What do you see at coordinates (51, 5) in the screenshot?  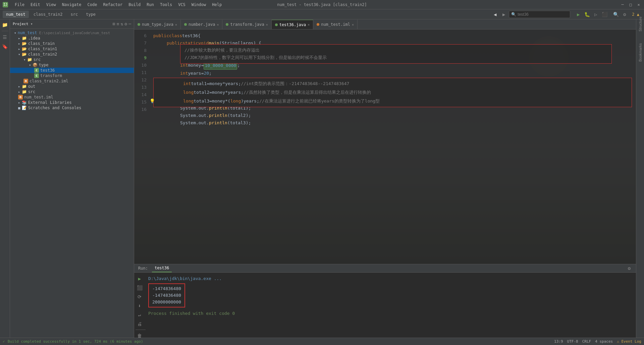 I see `menu-view: View` at bounding box center [51, 5].